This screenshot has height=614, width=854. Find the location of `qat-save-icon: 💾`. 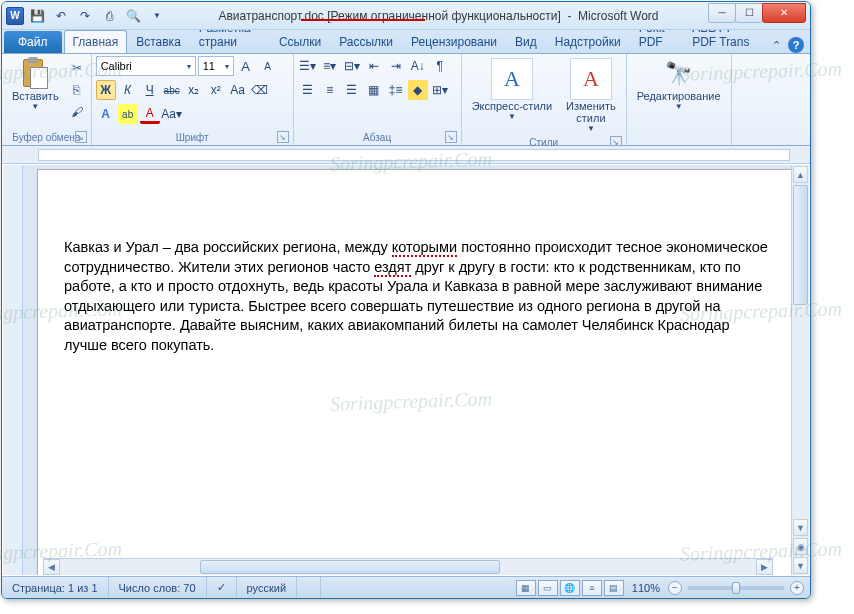

qat-save-icon: 💾 is located at coordinates (37, 16).